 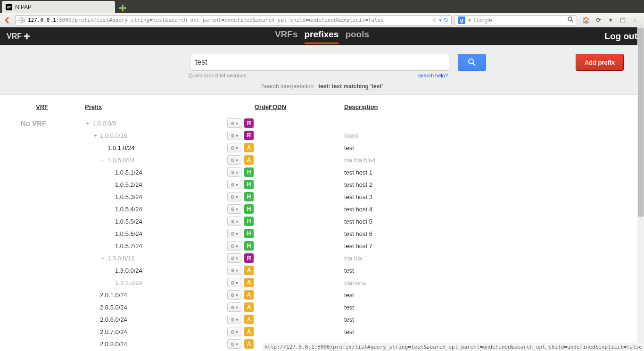 I want to click on prefix-row: No VRF+1.0.0.0/8⚙▾R, so click(x=322, y=123).